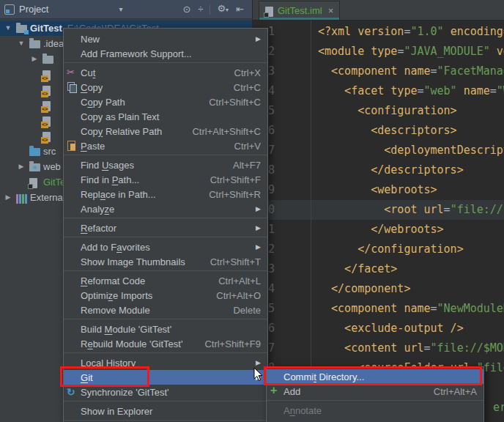 This screenshot has height=422, width=504. What do you see at coordinates (166, 411) in the screenshot?
I see `menu-item-show-in-explorer: Show in Explorer` at bounding box center [166, 411].